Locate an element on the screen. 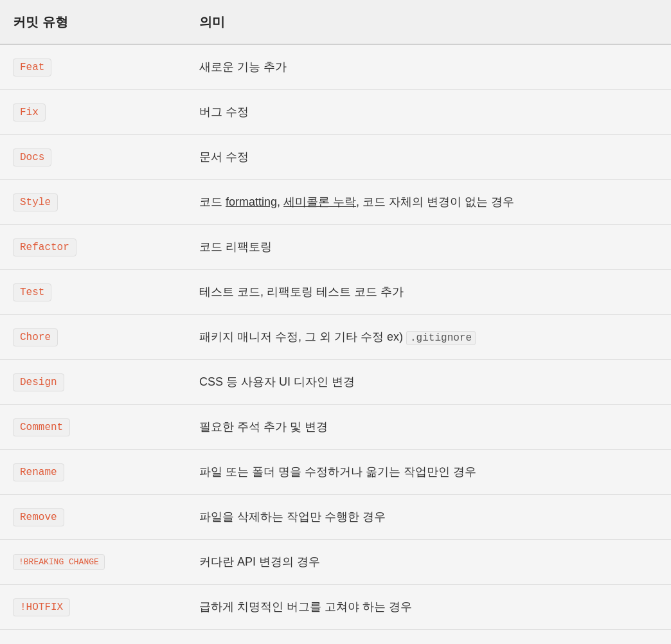 This screenshot has width=671, height=644. table-row: Test테스트 코드, 리팩토링 테스트 코드 추가 is located at coordinates (336, 292).